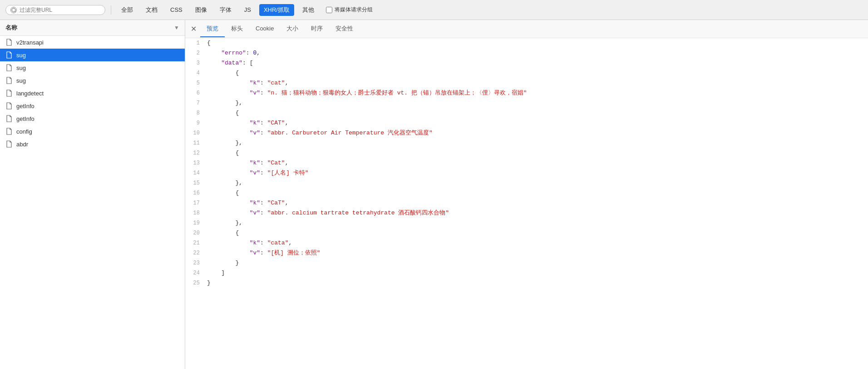 This screenshot has height=369, width=868. I want to click on left-header-title: 名称, so click(90, 28).